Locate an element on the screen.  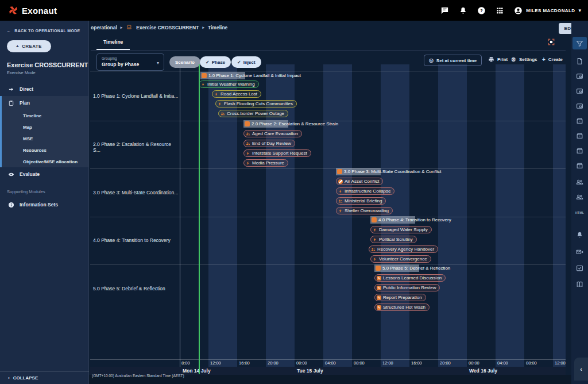
apps-grid-icon is located at coordinates (500, 10).